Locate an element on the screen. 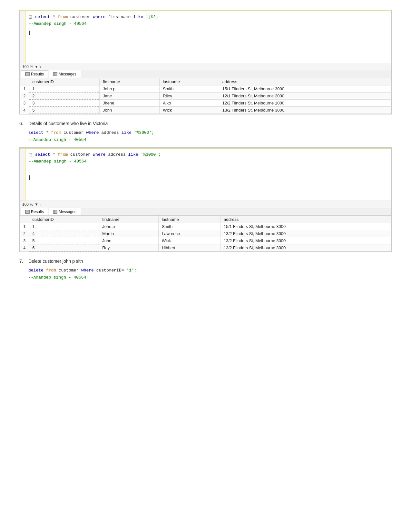 The height and width of the screenshot is (532, 411). table-row: 4 5 John Wick 13/2 Flinders St, Melbourn… is located at coordinates (206, 110).